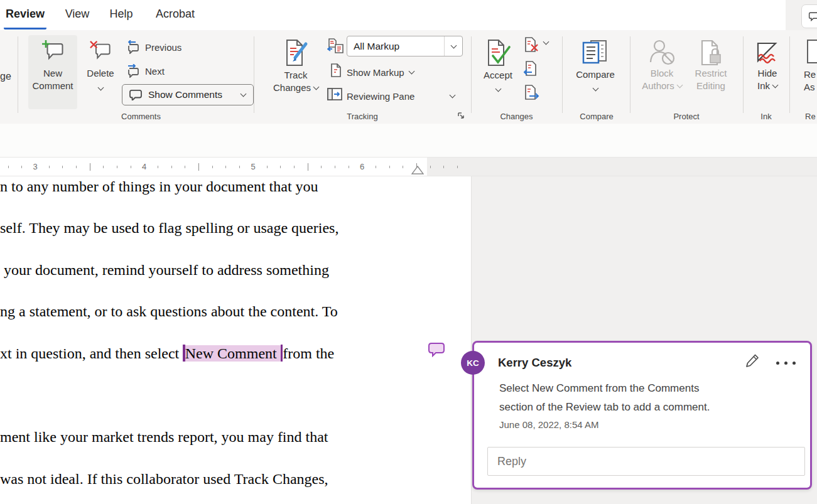 The width and height of the screenshot is (817, 504). I want to click on tab-help-label: Help, so click(121, 14).